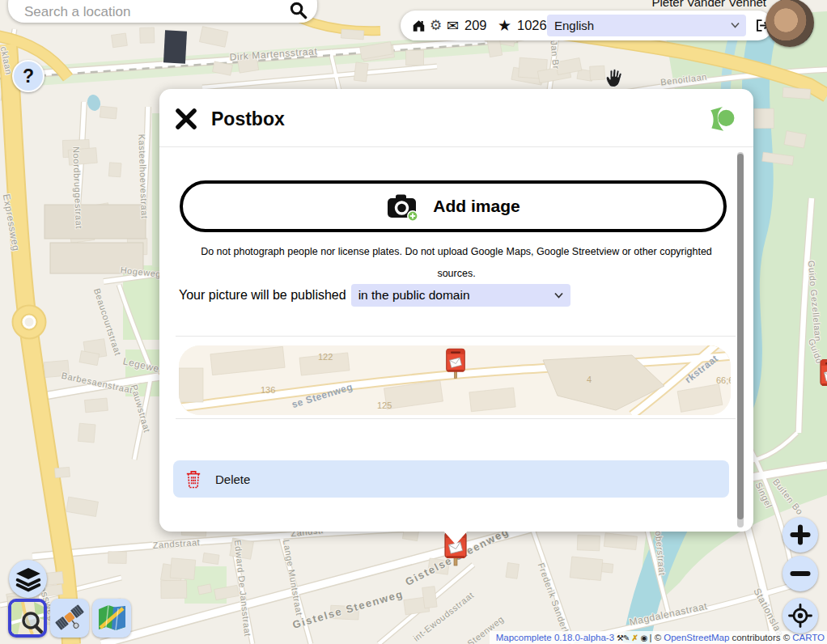  Describe the element at coordinates (461, 295) in the screenshot. I see `license-select: in the public domain` at that location.